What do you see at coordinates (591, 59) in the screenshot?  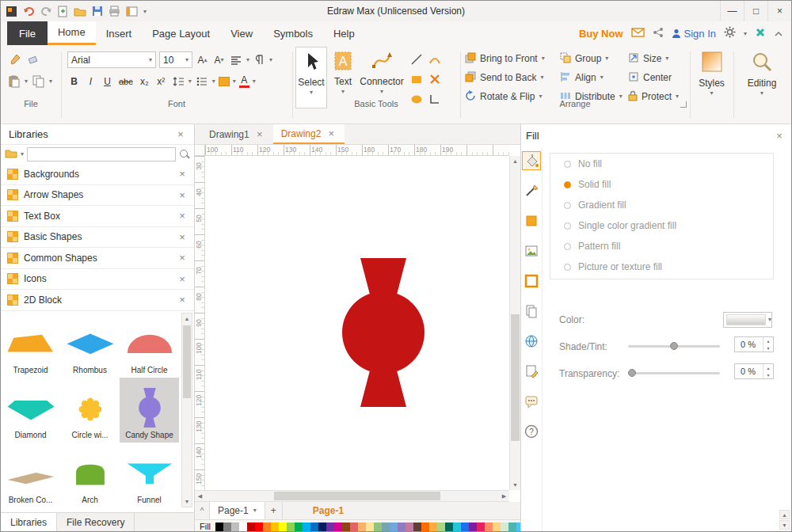 I see `group-button: Group▾` at bounding box center [591, 59].